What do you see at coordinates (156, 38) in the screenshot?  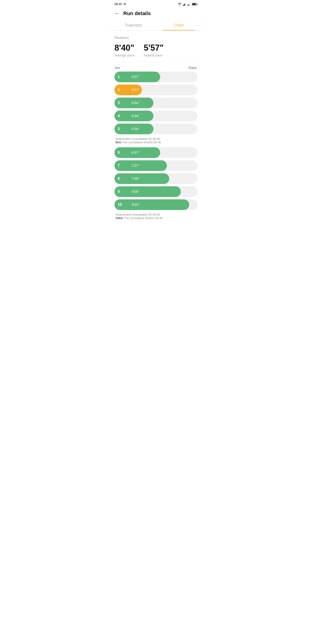 I see `pace-title: Pace(/km)` at bounding box center [156, 38].